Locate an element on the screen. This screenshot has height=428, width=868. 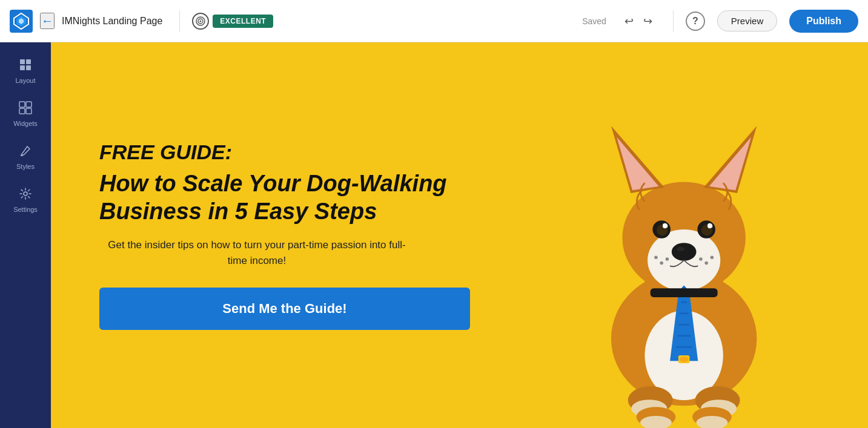
main-headline: How to Scale Your Dog-Walking Business i… is located at coordinates (285, 197).